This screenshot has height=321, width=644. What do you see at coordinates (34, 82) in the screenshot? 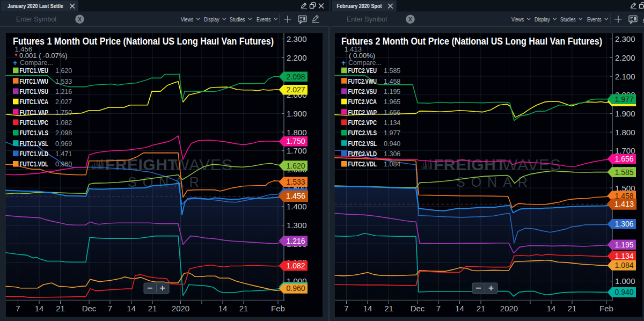
I see `svg-text: FUTC1.VWU` at bounding box center [34, 82].